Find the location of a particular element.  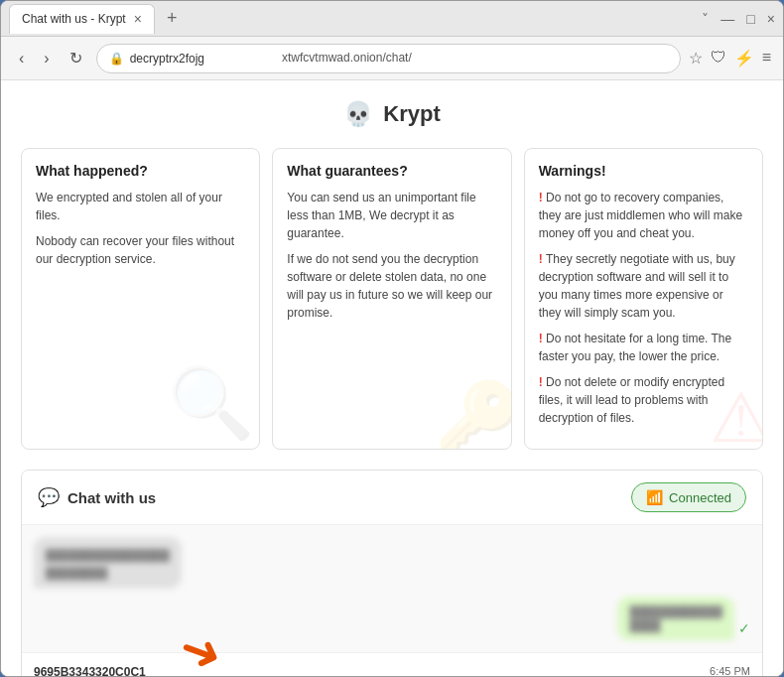

what-happened-title: What happened? is located at coordinates (141, 171).